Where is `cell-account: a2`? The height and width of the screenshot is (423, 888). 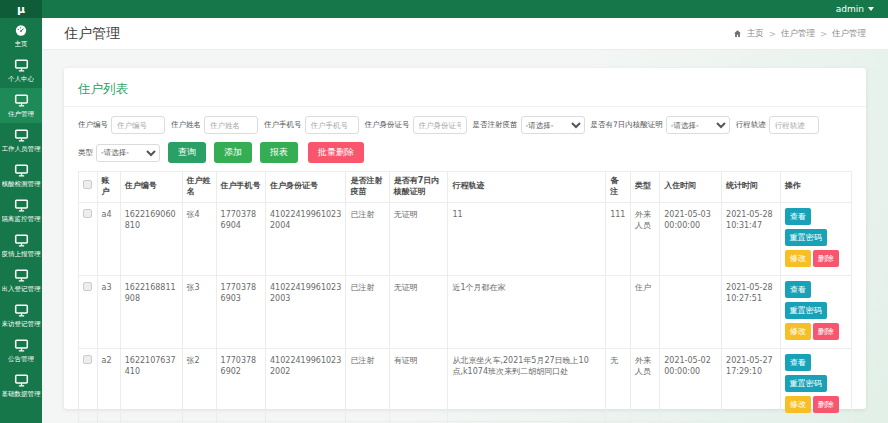
cell-account: a2 is located at coordinates (108, 384).